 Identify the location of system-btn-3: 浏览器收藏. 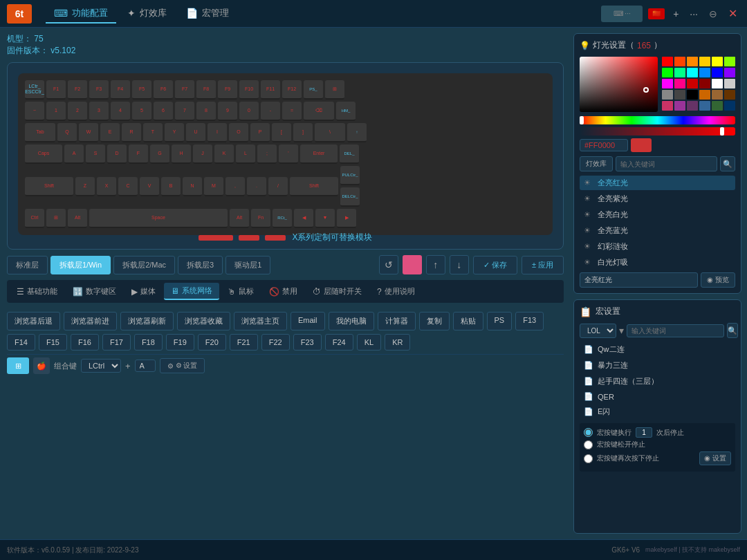
(203, 321).